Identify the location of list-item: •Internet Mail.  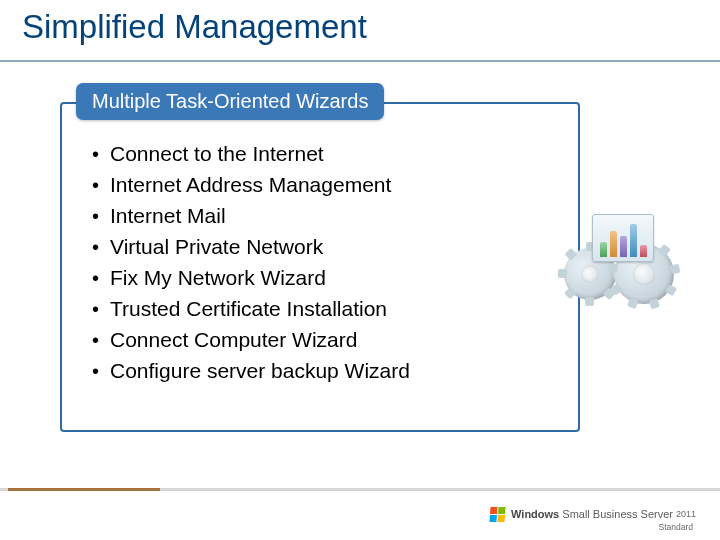
(251, 216).